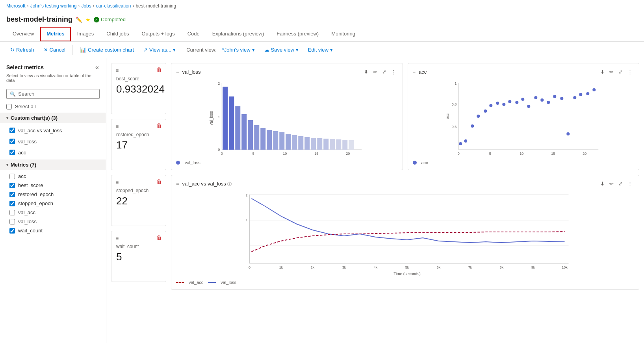  Describe the element at coordinates (194, 34) in the screenshot. I see `tab-code: Code` at that location.